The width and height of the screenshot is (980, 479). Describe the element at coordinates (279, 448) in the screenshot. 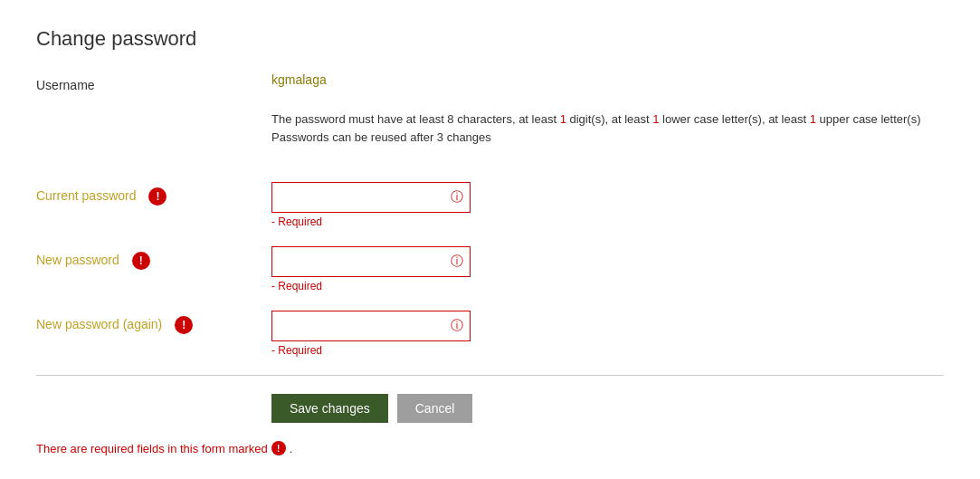

I see `footer-required-icon: !` at that location.